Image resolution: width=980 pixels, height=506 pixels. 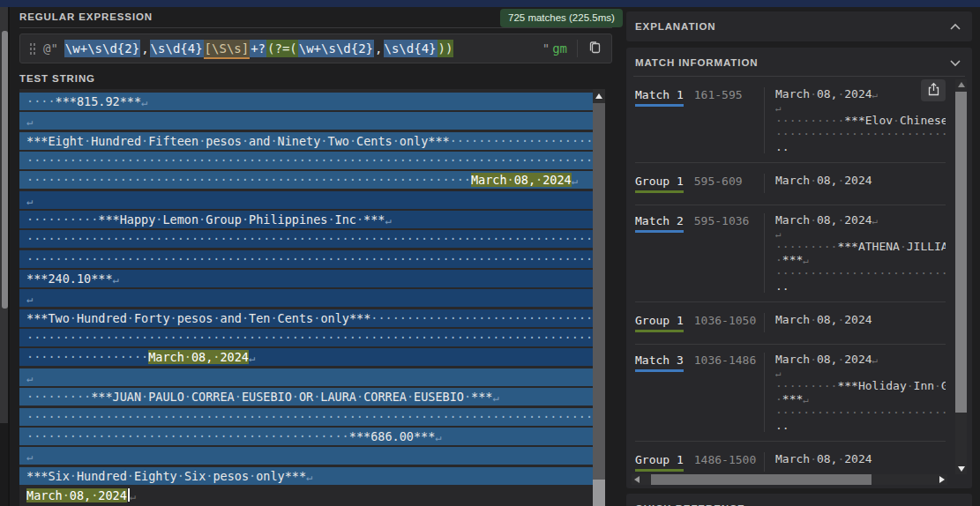 What do you see at coordinates (5, 257) in the screenshot?
I see `page-scrollbar` at bounding box center [5, 257].